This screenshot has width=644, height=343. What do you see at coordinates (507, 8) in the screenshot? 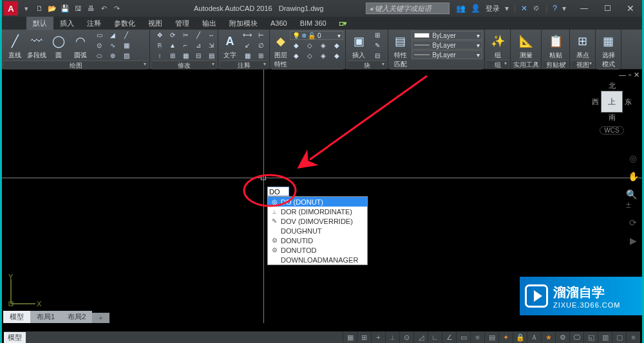
I see `signin-dd: ▾` at bounding box center [507, 8].